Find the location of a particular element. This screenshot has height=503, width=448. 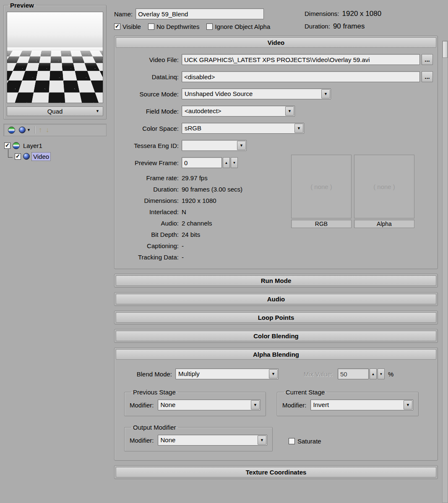

preview-frame-spinner: ▲ ▼ is located at coordinates (210, 163).